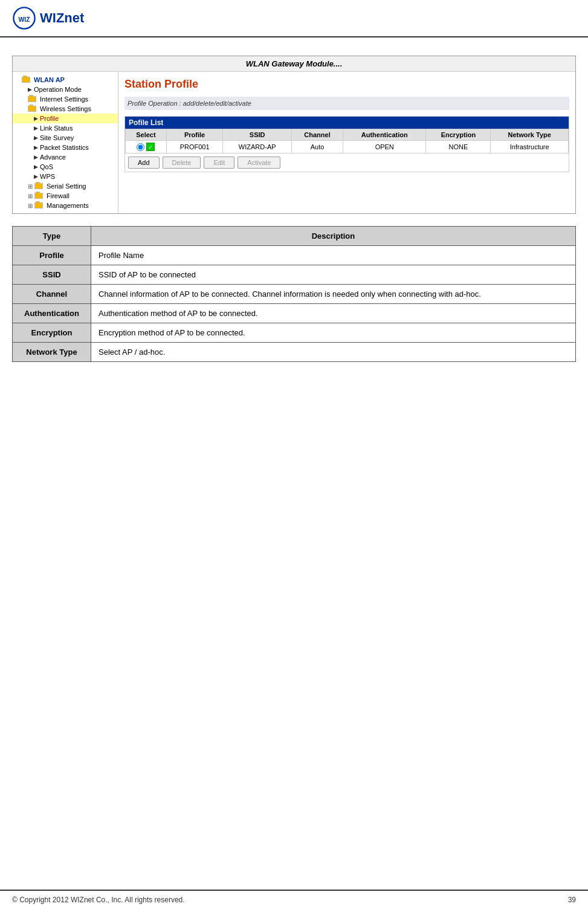 This screenshot has width=588, height=921. What do you see at coordinates (39, 196) in the screenshot?
I see `firewall-folder-icon` at bounding box center [39, 196].